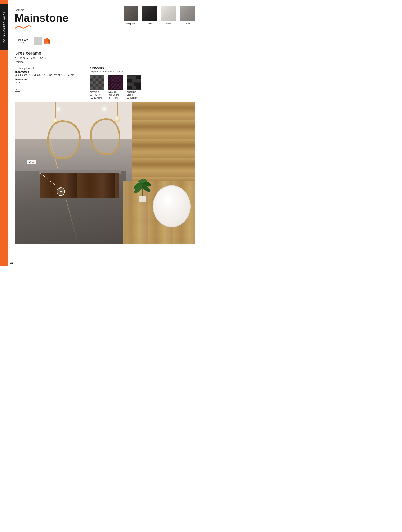 The height and width of the screenshot is (532, 402). Describe the element at coordinates (48, 75) in the screenshot. I see `formats-value: 60 x 60 cm, 75 x 75 cm, 120 x 120 cm et …` at that location.